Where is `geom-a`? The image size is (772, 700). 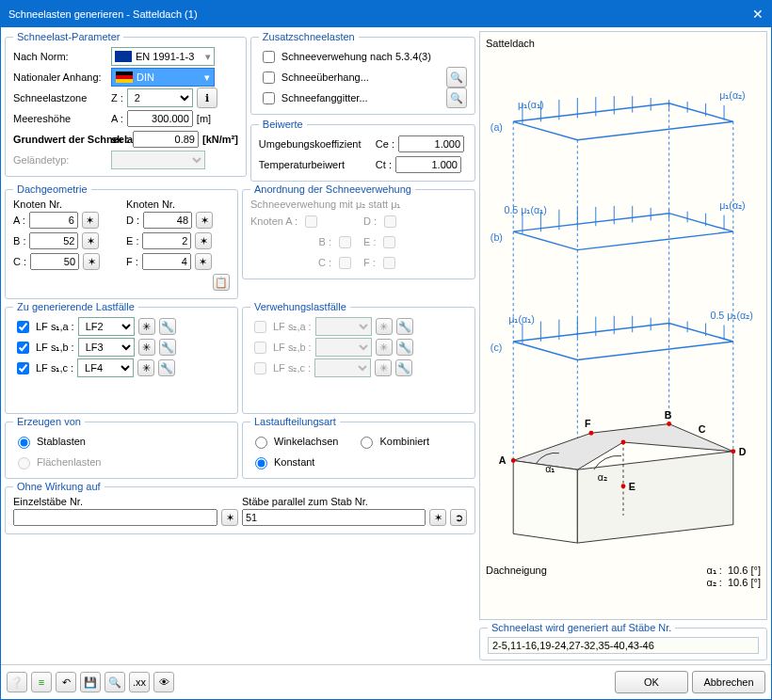
geom-a is located at coordinates (54, 220).